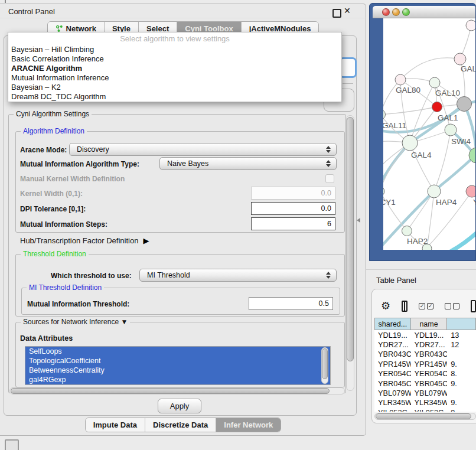 This screenshot has height=450, width=476. What do you see at coordinates (175, 87) in the screenshot?
I see `algorithm-option: Bayesian – K2` at bounding box center [175, 87].